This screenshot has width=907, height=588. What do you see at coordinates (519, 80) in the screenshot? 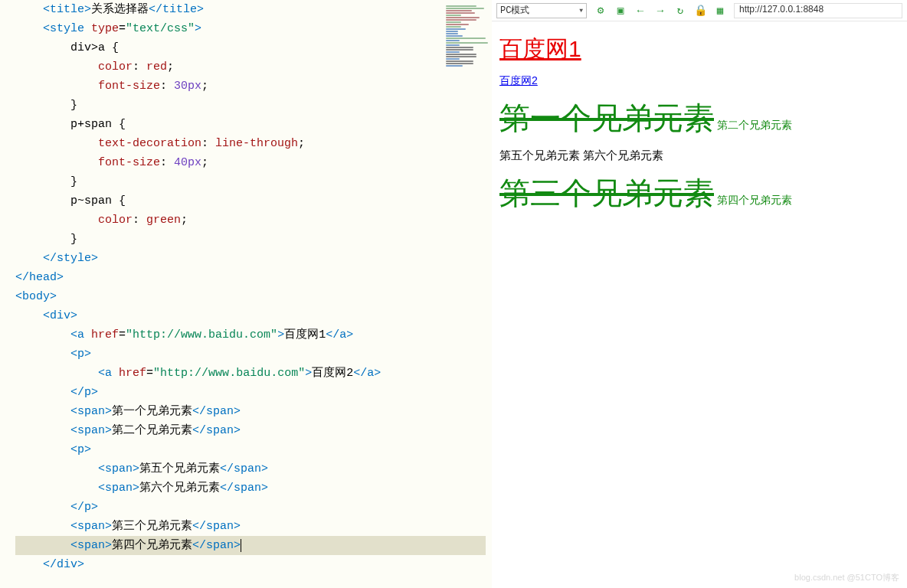
I see `preview-link-2: 百度网2` at bounding box center [519, 80].